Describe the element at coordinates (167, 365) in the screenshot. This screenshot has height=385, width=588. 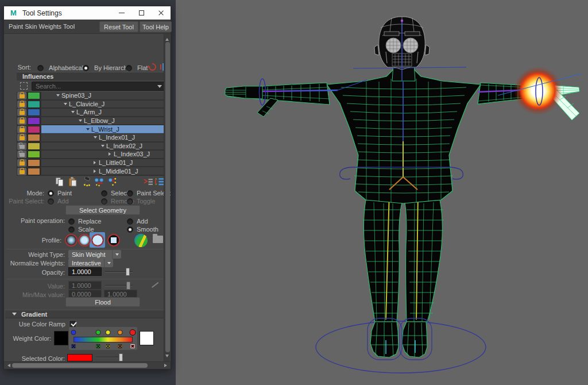
I see `scroll-right-icon` at that location.